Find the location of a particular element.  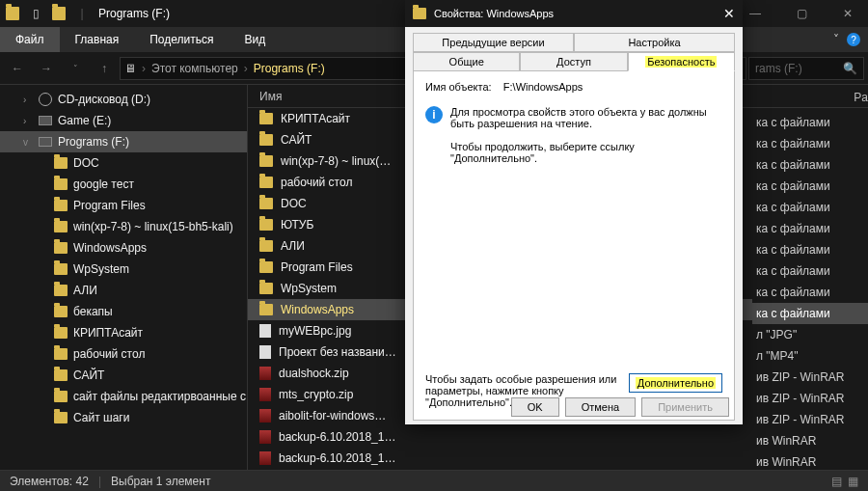

tree-item: win(xp-7-8) ~ linux(15-bh5-kali) is located at coordinates (123, 227).